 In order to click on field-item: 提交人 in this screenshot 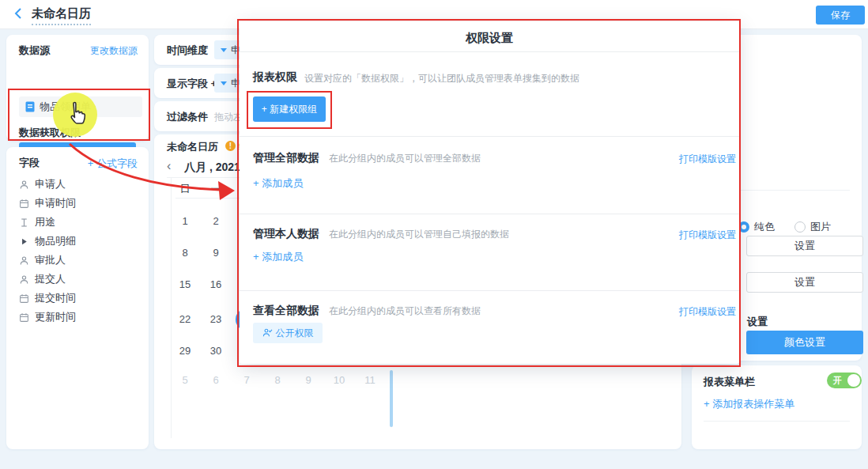, I will do `click(82, 279)`.